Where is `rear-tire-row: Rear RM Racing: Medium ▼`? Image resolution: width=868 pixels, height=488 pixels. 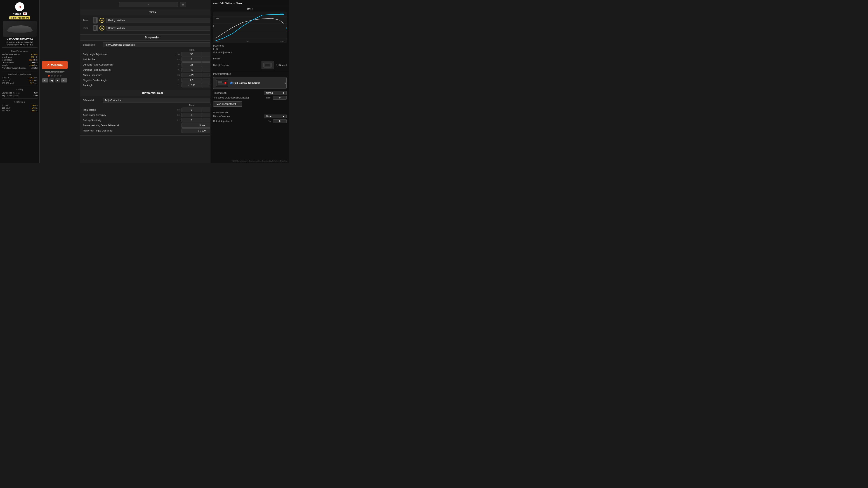 rear-tire-row: Rear RM Racing: Medium ▼ is located at coordinates (152, 28).